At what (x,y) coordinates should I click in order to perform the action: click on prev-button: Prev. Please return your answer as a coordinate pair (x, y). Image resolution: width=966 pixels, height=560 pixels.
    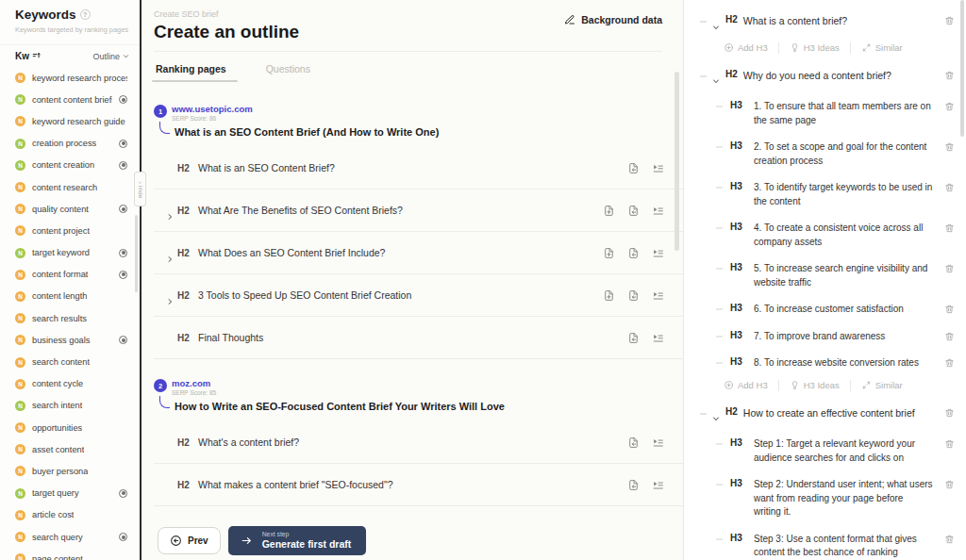
    Looking at the image, I should click on (189, 541).